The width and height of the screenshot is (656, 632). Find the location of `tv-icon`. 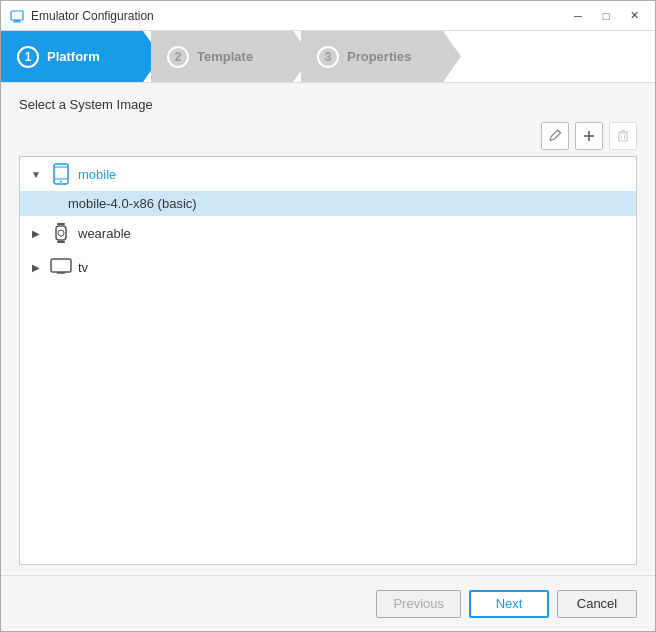

tv-icon is located at coordinates (61, 267).